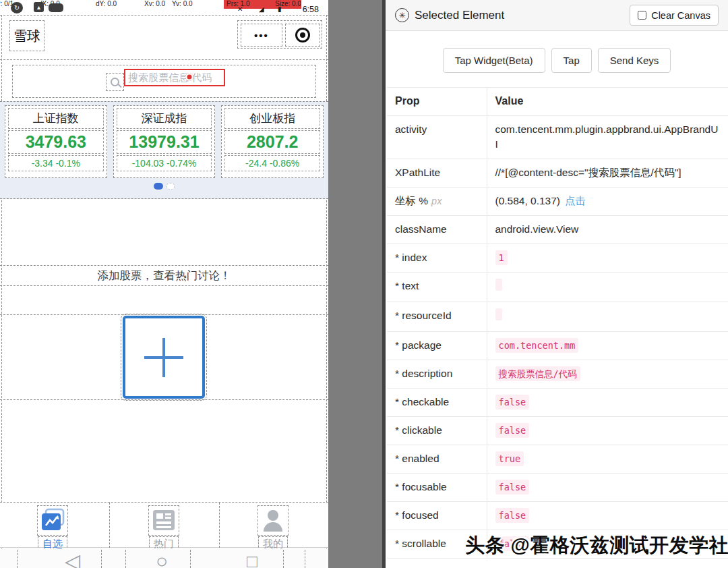  Describe the element at coordinates (164, 528) in the screenshot. I see `tab-hot: 热门` at that location.